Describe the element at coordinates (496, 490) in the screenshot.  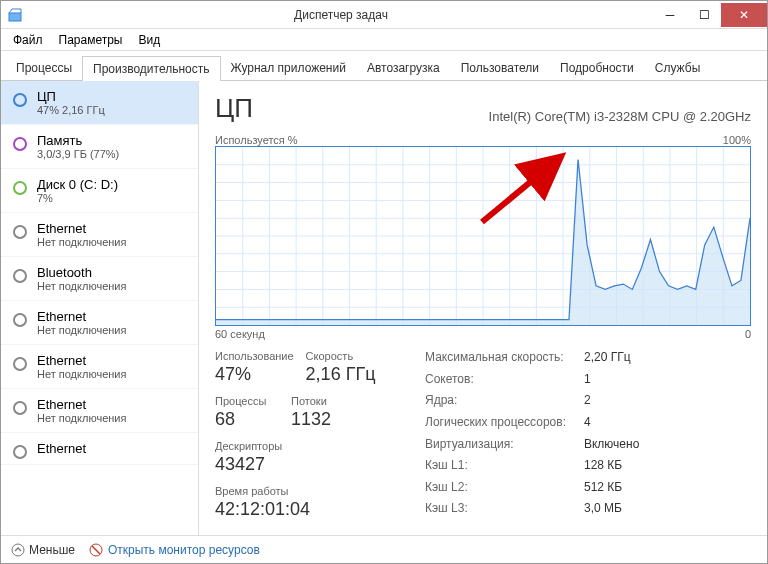
I see `l2-label: Кэш L2:` at that location.